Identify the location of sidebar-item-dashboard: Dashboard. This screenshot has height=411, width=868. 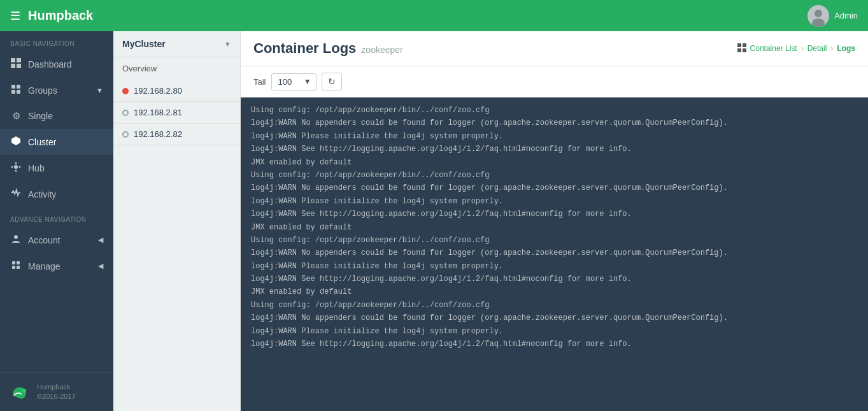
(57, 64).